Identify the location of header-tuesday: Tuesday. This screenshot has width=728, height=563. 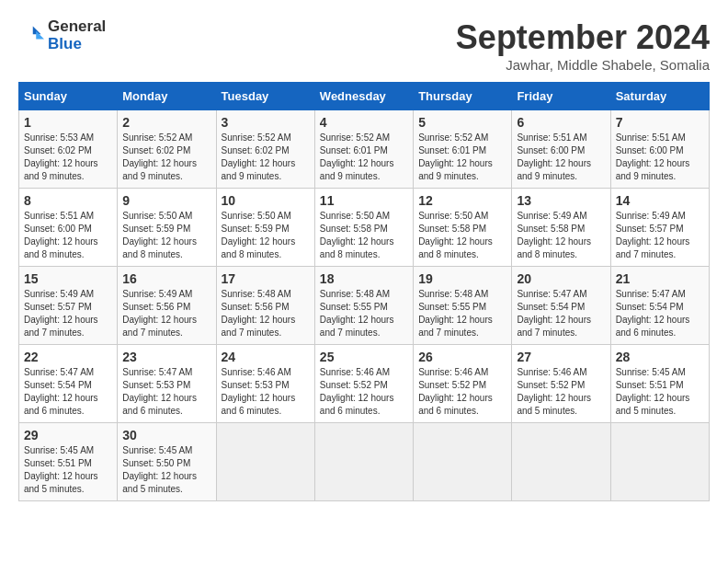
(265, 97).